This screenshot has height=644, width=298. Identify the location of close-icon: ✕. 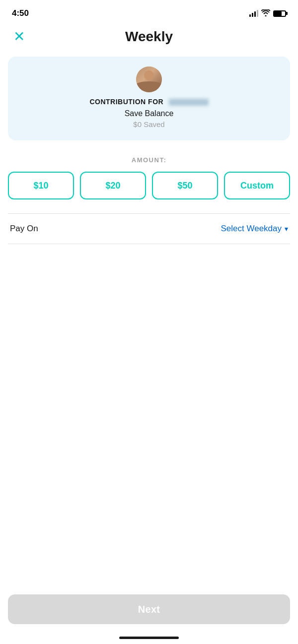
(19, 37).